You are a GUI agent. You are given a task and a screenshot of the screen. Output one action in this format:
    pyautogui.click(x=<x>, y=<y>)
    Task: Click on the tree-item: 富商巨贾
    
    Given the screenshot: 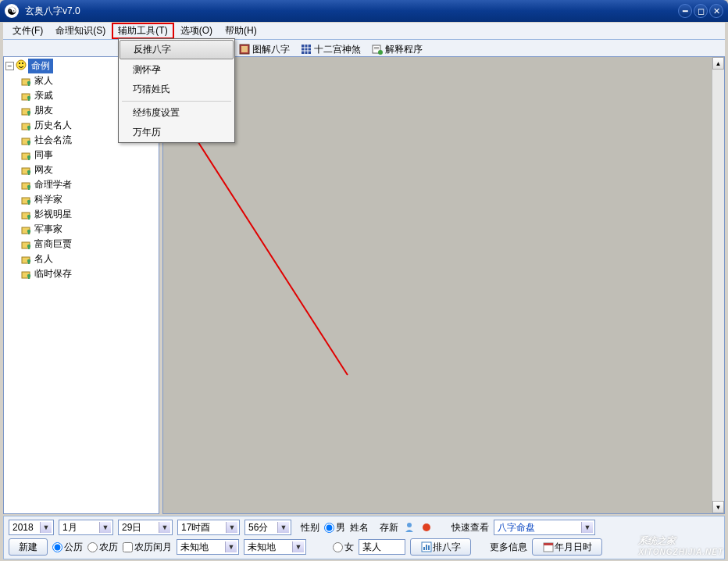 What is the action you would take?
    pyautogui.click(x=89, y=244)
    